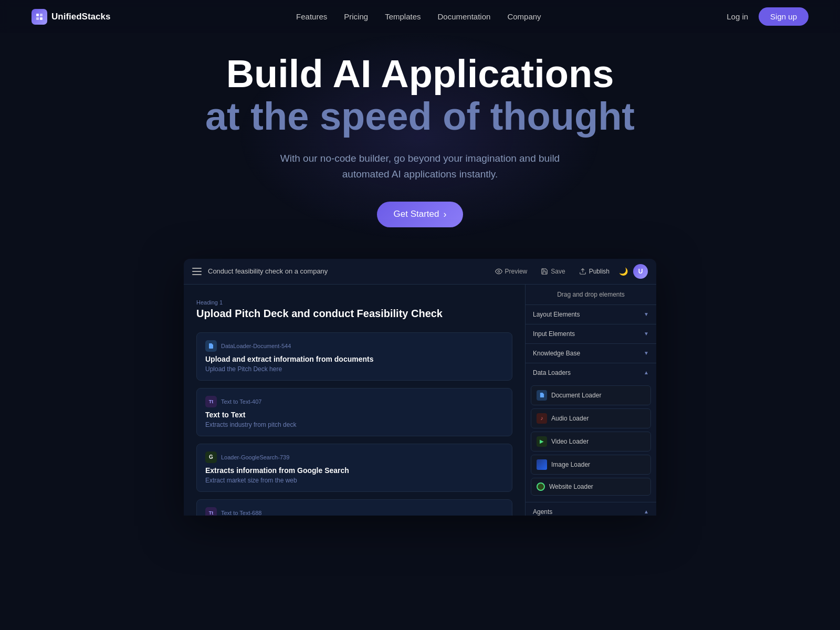 The height and width of the screenshot is (630, 840). What do you see at coordinates (211, 457) in the screenshot?
I see `card-icon-google: G` at bounding box center [211, 457].